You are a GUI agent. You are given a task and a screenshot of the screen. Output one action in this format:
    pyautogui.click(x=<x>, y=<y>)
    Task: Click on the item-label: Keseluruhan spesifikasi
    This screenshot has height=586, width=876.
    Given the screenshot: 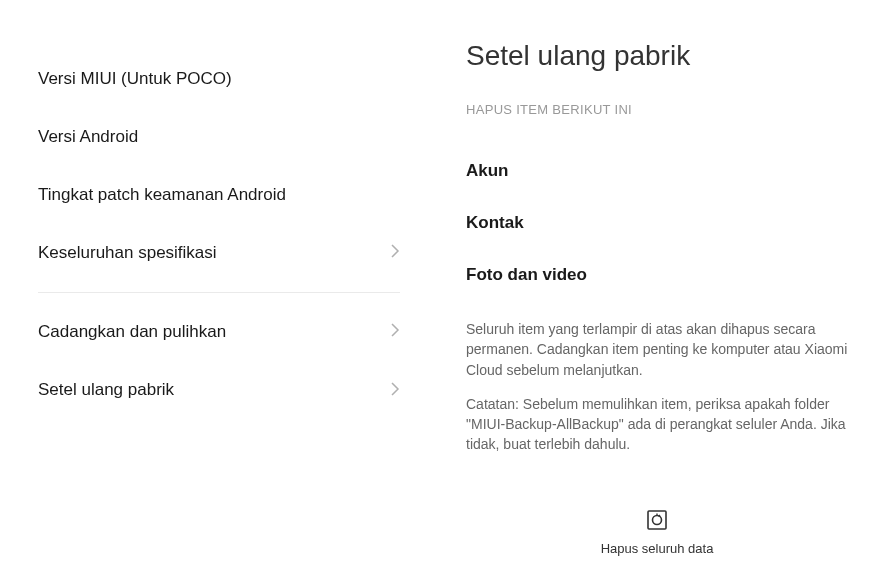 What is the action you would take?
    pyautogui.click(x=128, y=253)
    